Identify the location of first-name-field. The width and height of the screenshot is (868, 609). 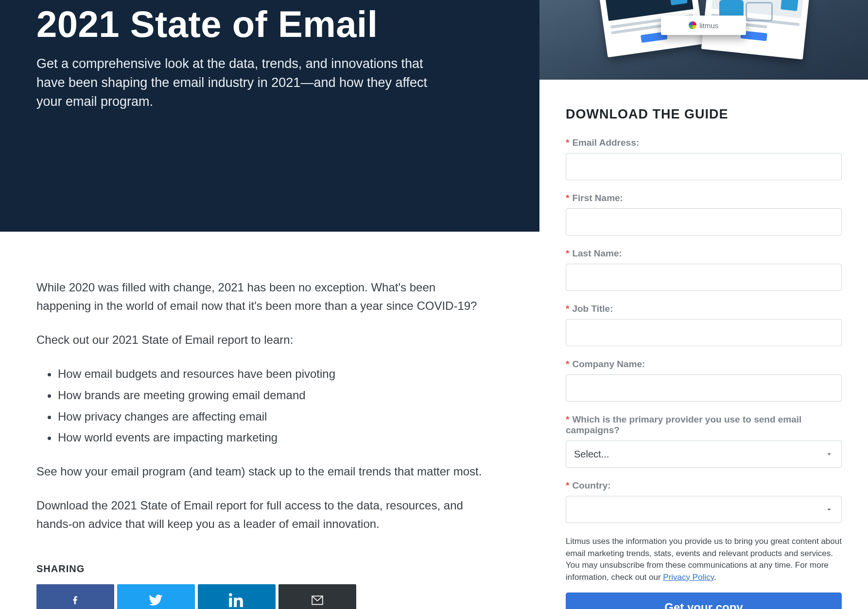
(704, 222).